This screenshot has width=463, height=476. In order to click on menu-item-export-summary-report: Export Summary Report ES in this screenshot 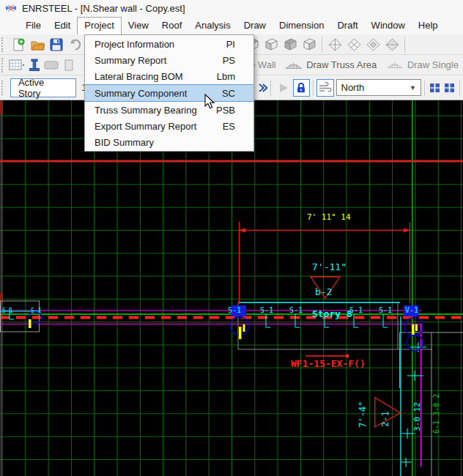, I will do `click(169, 126)`.